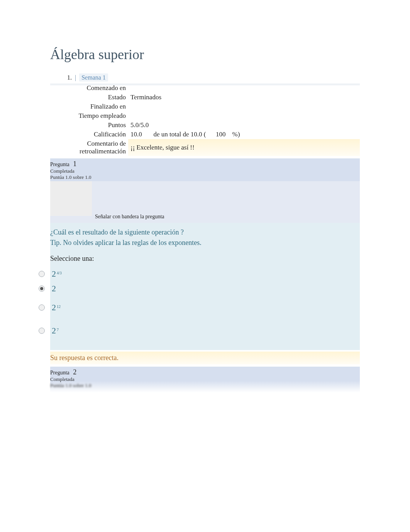  Describe the element at coordinates (244, 134) in the screenshot. I see `summary-value: 10.0 de un total de 10.0 ( 100 %)` at that location.